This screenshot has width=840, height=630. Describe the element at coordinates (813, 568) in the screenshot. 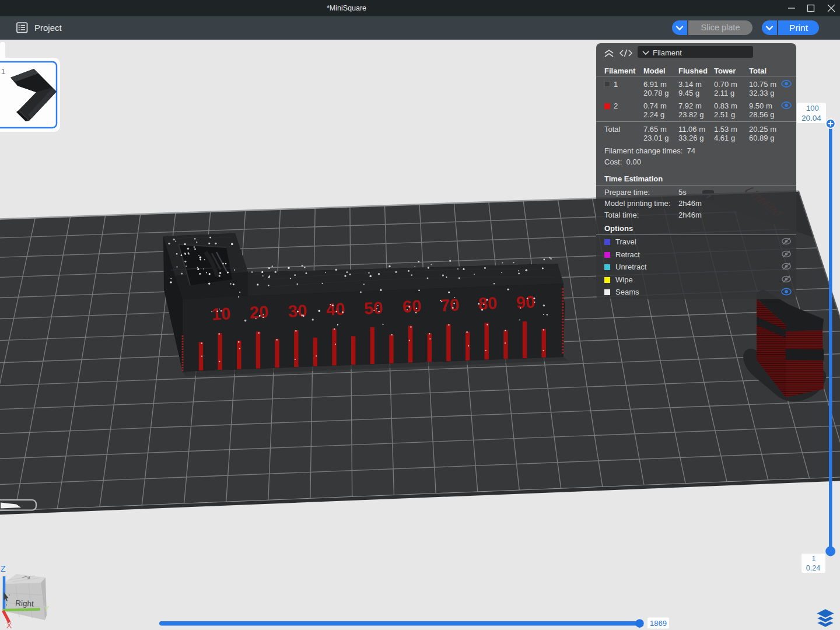

I see `svg-text: 0.24` at that location.